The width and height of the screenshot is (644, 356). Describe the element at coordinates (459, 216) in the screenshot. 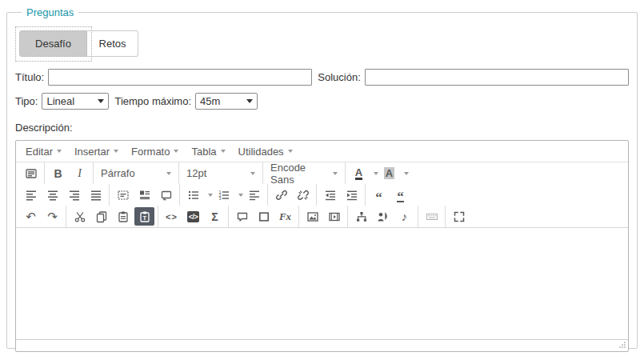

I see `fullscreen-button` at that location.